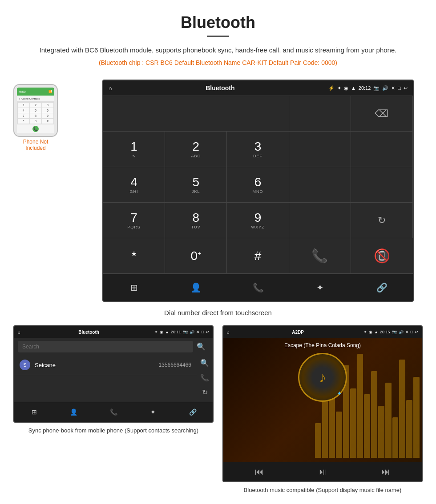 This screenshot has height=504, width=436. I want to click on phone-top-bar: + Add to Contacts, so click(36, 99).